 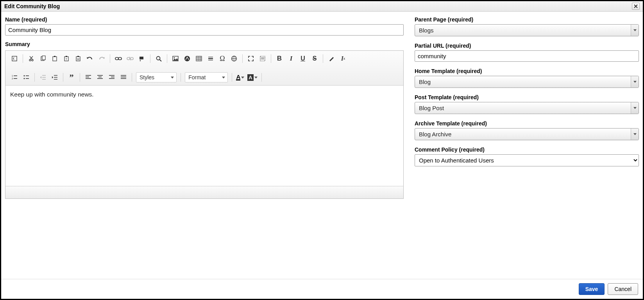 I want to click on styles-dropdown: Styles, so click(x=156, y=77).